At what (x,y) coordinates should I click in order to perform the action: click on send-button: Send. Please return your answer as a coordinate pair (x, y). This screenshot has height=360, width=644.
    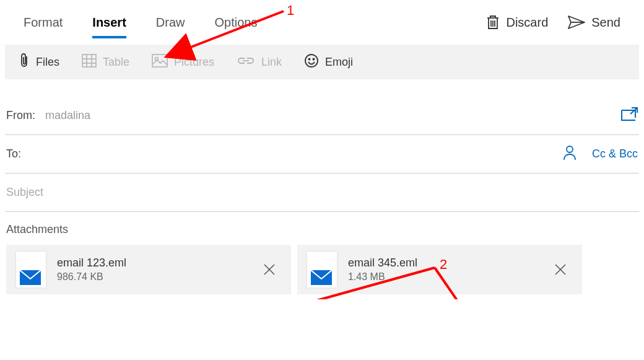
    Looking at the image, I should click on (594, 22).